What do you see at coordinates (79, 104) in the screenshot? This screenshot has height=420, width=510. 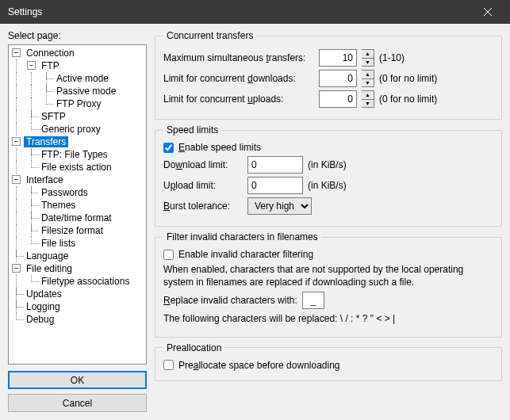 I see `tree-item-ftp-proxy: FTP Proxy` at bounding box center [79, 104].